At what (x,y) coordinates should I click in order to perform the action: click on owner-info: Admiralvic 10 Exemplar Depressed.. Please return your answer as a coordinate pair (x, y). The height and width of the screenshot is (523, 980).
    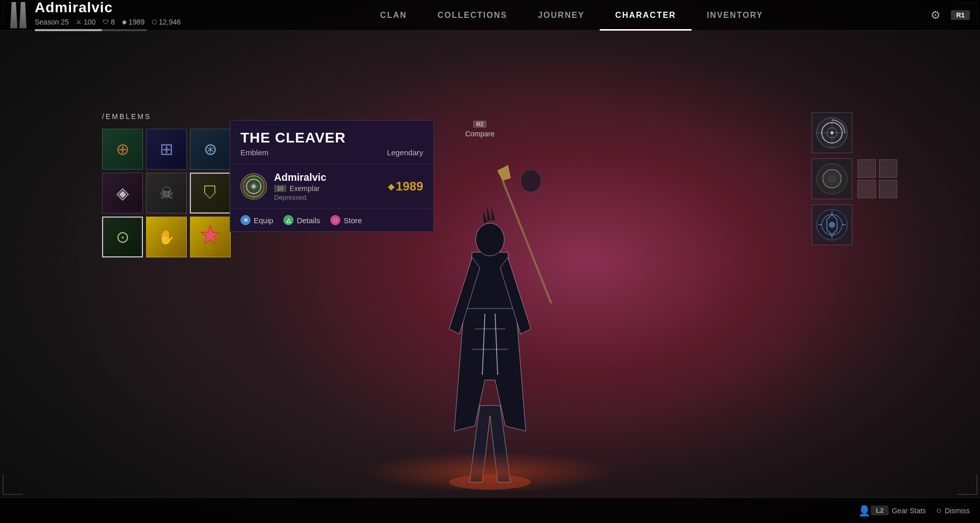
    Looking at the image, I should click on (328, 186).